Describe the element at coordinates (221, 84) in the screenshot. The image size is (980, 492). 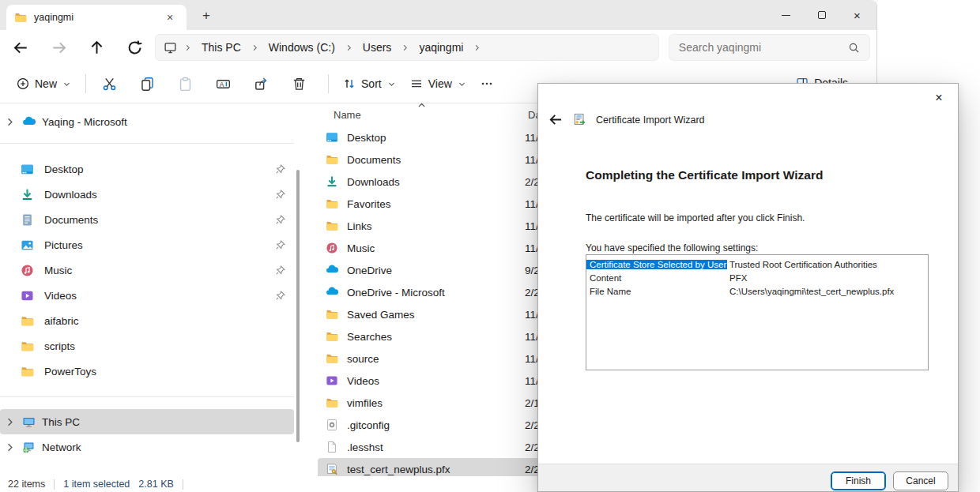
I see `svg-text: A` at that location.